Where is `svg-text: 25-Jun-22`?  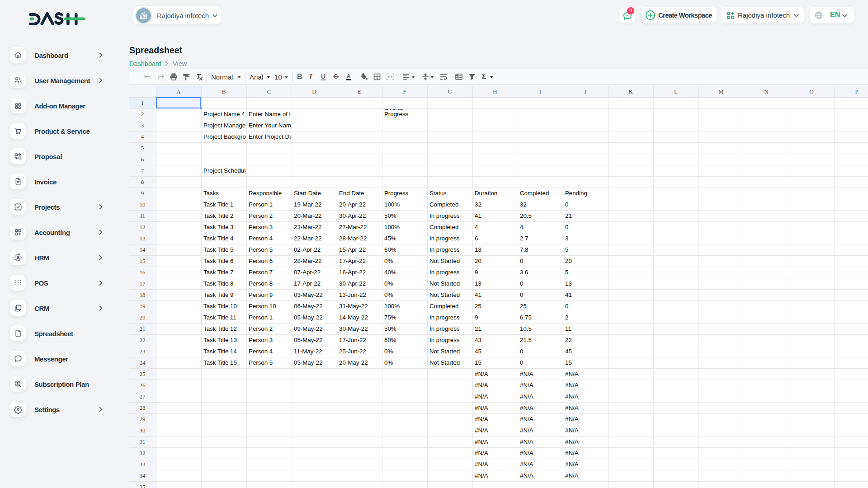 svg-text: 25-Jun-22 is located at coordinates (353, 352).